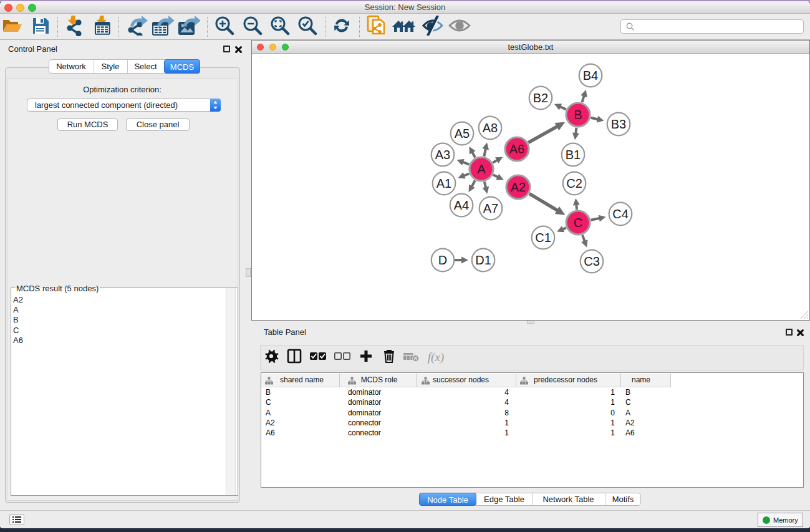 This screenshot has height=532, width=810. Describe the element at coordinates (517, 149) in the screenshot. I see `svg-text: A6` at that location.